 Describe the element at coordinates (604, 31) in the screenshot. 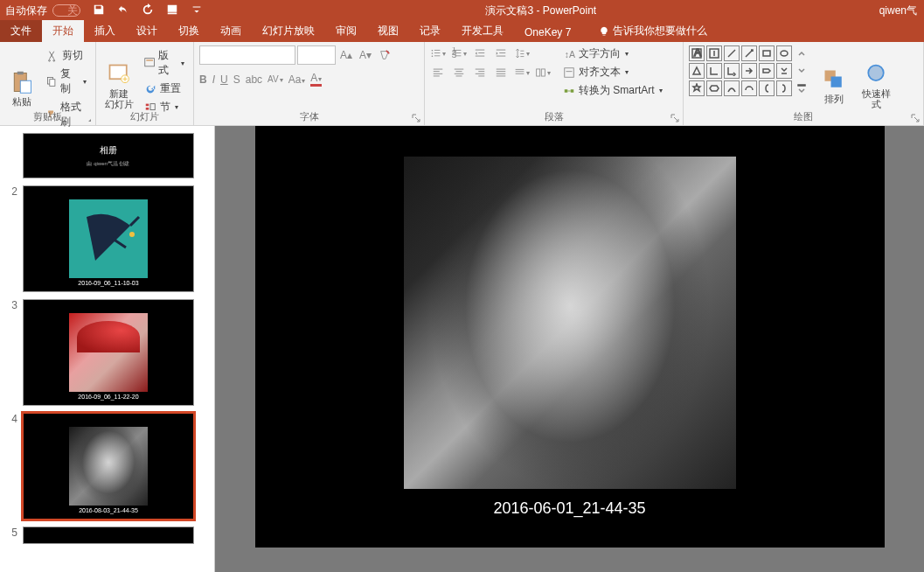

I see `lightbulb-icon` at that location.